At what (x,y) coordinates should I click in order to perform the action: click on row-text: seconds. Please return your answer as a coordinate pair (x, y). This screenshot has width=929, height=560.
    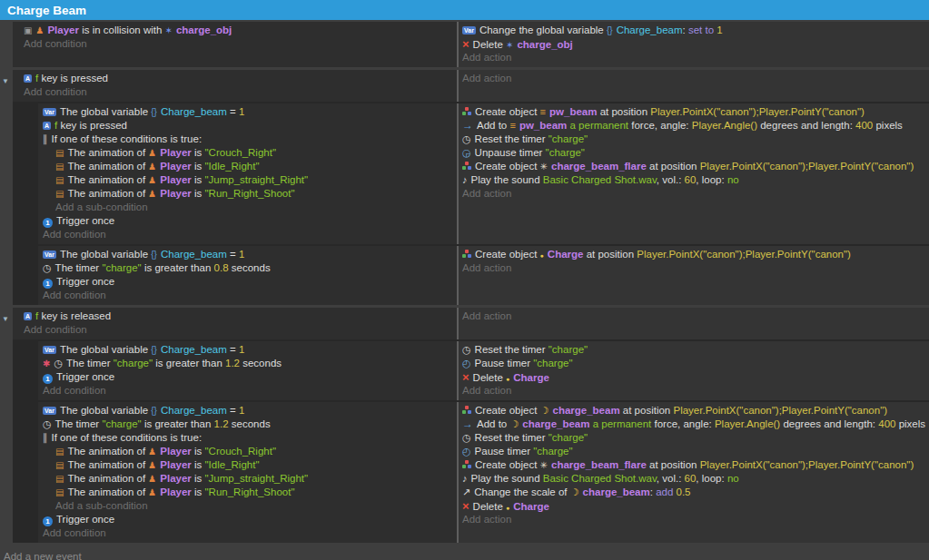
    Looking at the image, I should click on (250, 424).